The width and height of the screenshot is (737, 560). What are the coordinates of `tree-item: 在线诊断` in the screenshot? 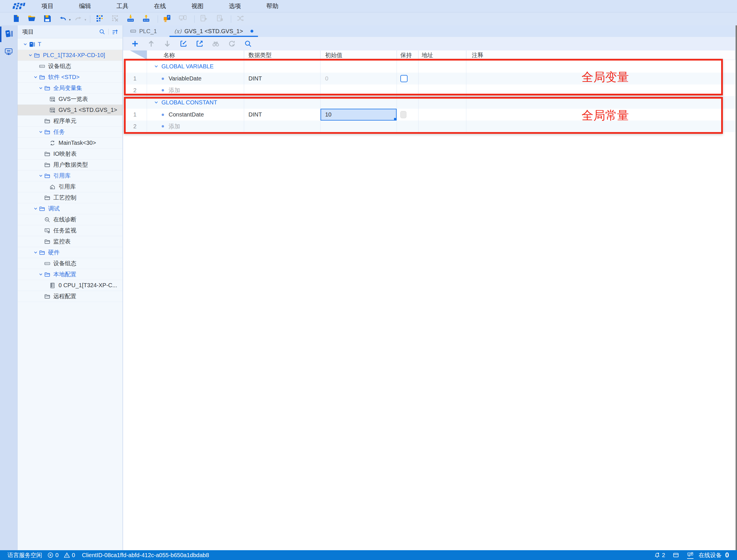 It's located at (70, 220).